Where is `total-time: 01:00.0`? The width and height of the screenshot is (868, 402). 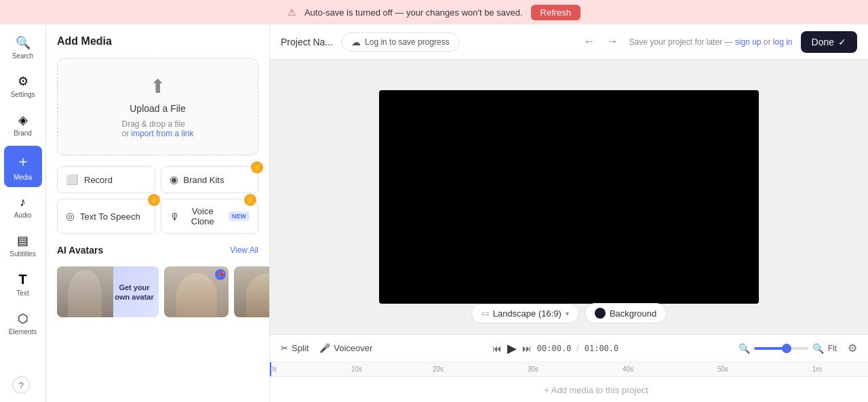
total-time: 01:00.0 is located at coordinates (602, 348).